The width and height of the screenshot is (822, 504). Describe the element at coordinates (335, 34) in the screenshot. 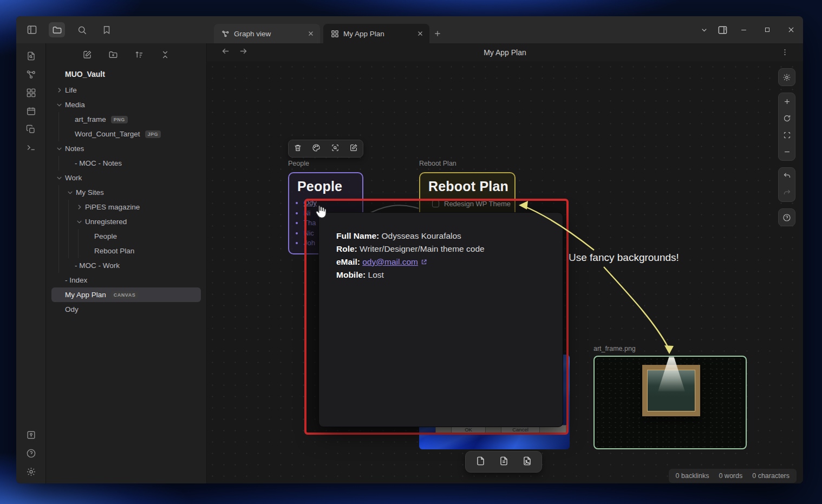

I see `canvas-icon` at that location.